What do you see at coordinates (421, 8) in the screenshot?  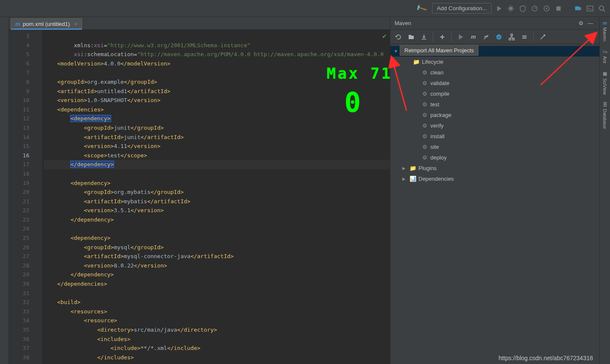 I see `build-icon: 🔨` at bounding box center [421, 8].